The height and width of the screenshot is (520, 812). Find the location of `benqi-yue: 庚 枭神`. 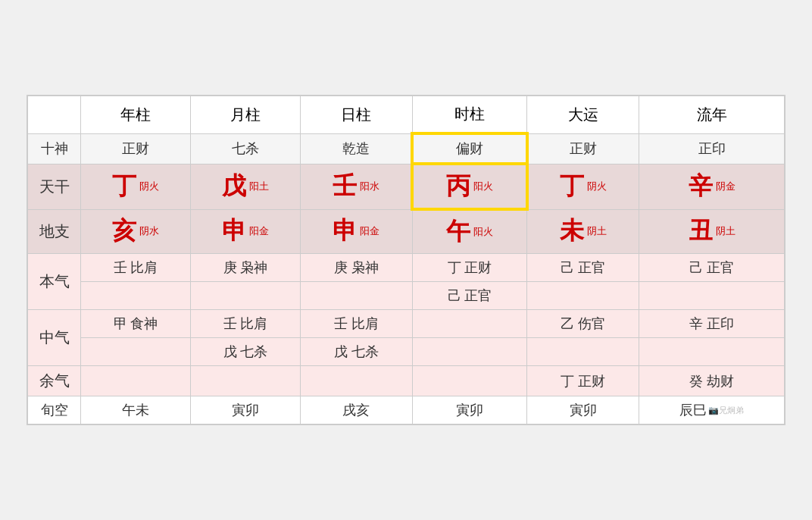

benqi-yue: 庚 枭神 is located at coordinates (245, 268).